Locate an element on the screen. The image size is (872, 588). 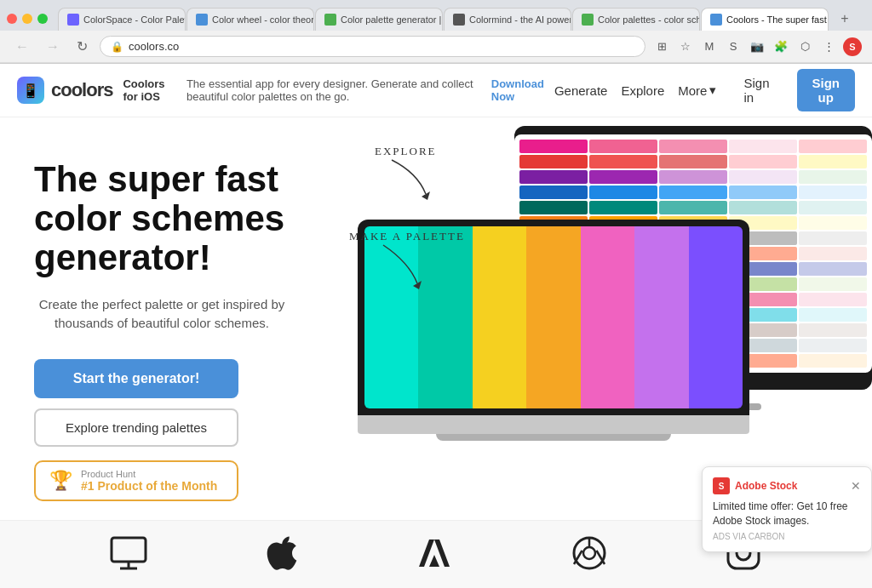
extensions-icon: 🧩 is located at coordinates (781, 47).